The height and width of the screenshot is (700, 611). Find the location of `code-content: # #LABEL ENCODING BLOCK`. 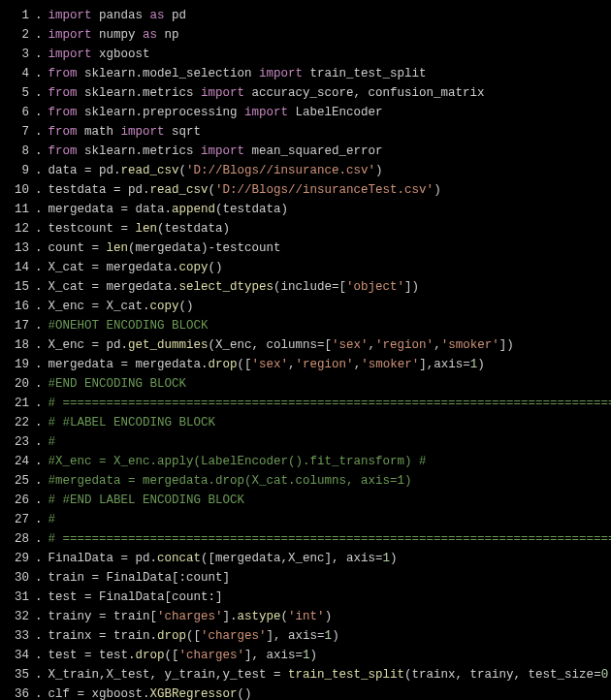

code-content: # #LABEL ENCODING BLOCK is located at coordinates (330, 423).